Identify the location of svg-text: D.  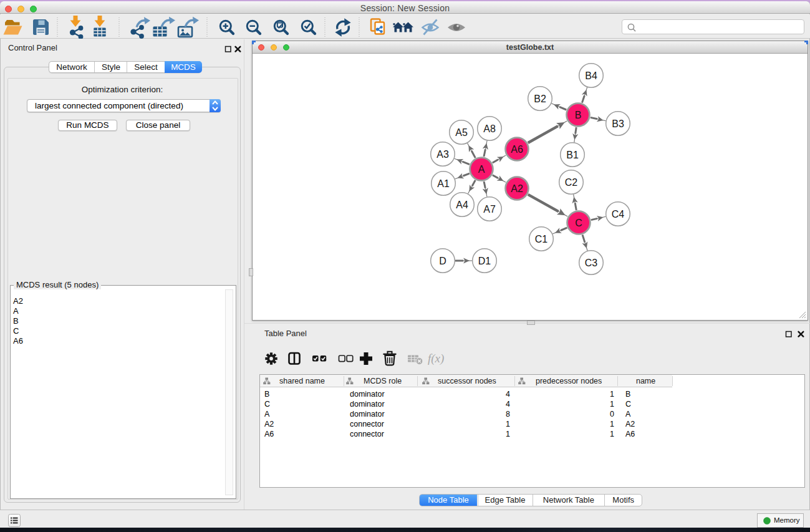
(443, 261).